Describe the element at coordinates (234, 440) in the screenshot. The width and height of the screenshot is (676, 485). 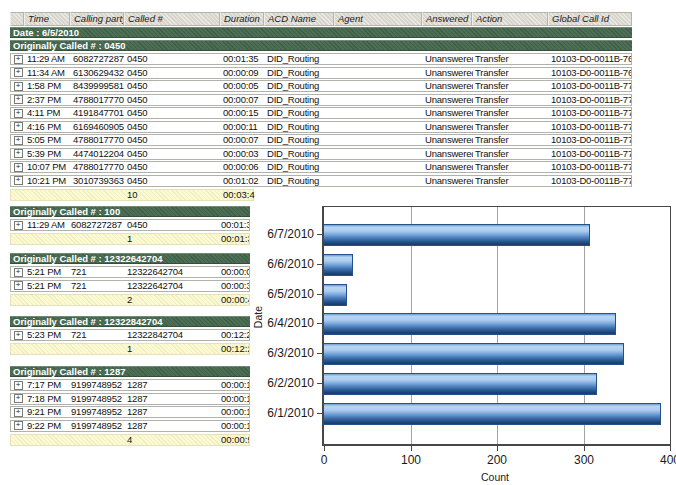
I see `summary-total-duration: 00:00:50` at that location.